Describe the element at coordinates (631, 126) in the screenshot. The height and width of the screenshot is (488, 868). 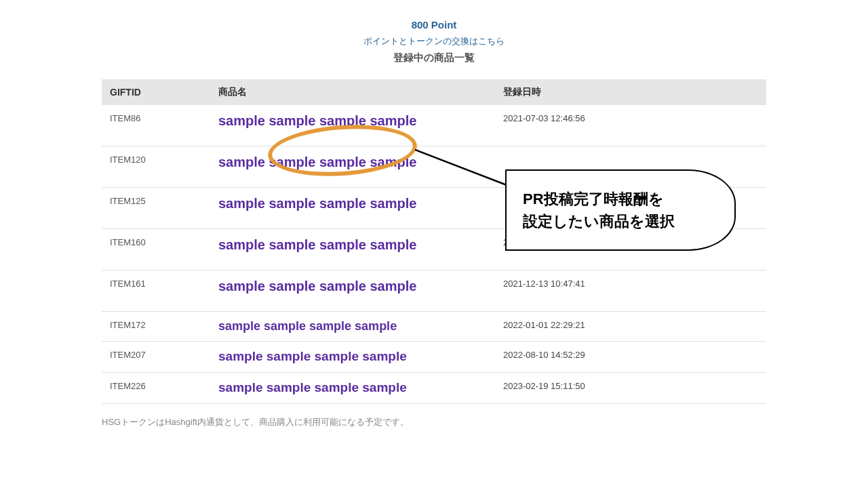
I see `cell-date: 2021-07-03 12:46:56` at that location.